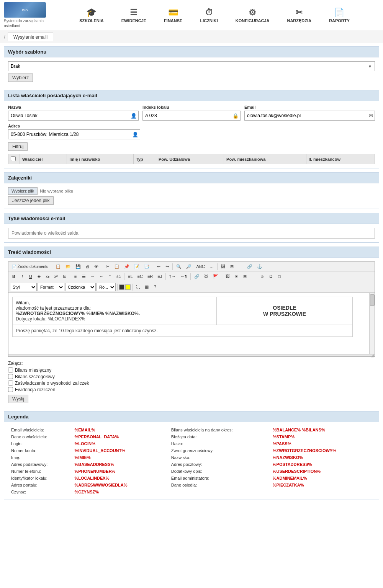 The width and height of the screenshot is (383, 588). I want to click on editor-lokal: Dotyczy lokalu: %LOCALINDEX%, so click(115, 319).